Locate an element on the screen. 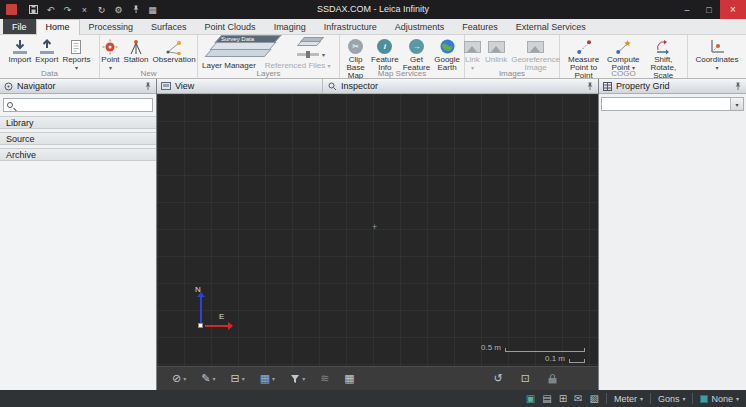  scale-major-bar is located at coordinates (545, 350).